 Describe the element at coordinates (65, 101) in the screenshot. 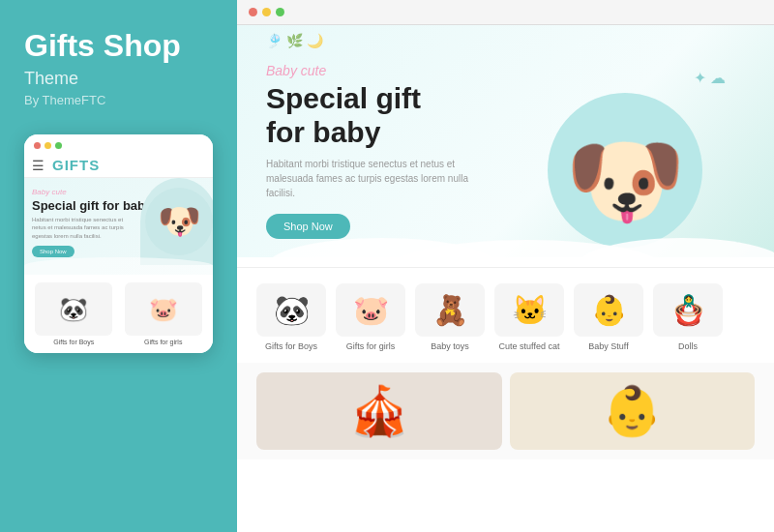

I see `brand-author: By ThemeFTC` at that location.